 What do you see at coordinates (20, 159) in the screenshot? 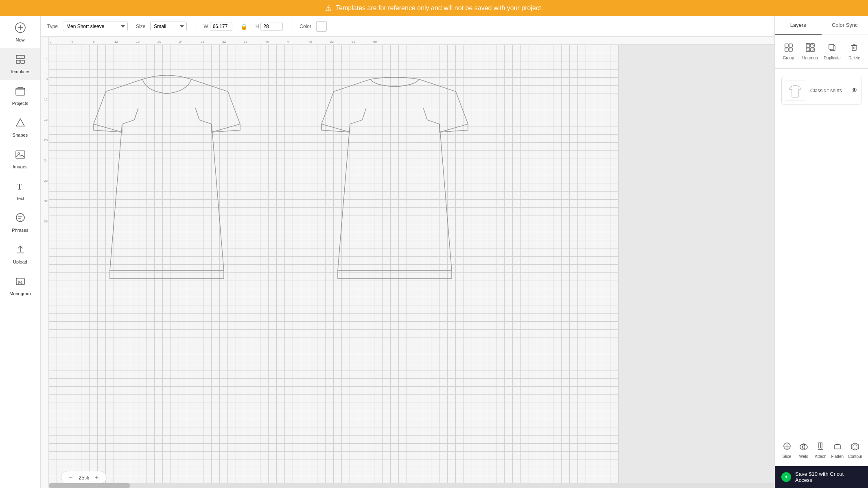
I see `sidebar-item-images: Images` at bounding box center [20, 159].